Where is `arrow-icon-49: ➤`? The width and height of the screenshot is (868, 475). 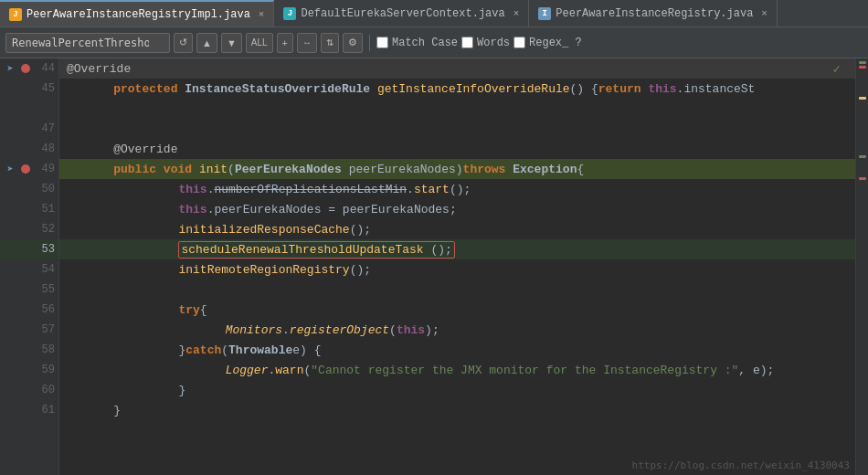 arrow-icon-49: ➤ is located at coordinates (10, 169).